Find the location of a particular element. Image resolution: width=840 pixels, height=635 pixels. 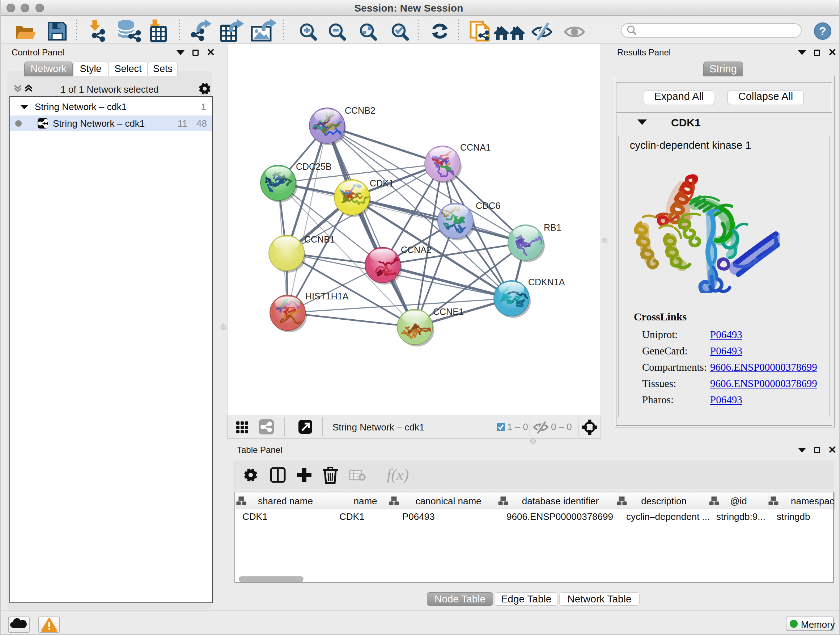

svg-text: f(x) is located at coordinates (398, 475).